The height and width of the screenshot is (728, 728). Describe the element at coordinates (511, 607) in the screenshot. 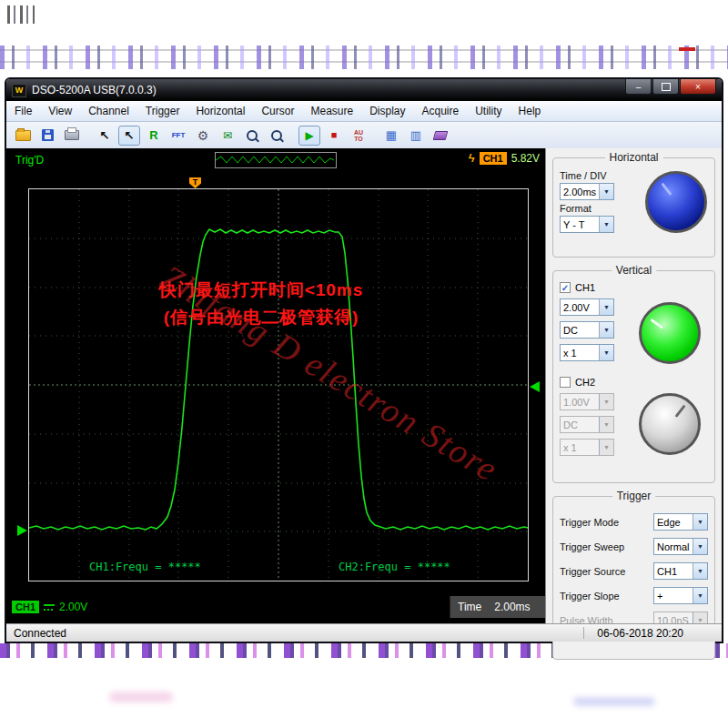

I see `time-value: 2.00ms` at that location.